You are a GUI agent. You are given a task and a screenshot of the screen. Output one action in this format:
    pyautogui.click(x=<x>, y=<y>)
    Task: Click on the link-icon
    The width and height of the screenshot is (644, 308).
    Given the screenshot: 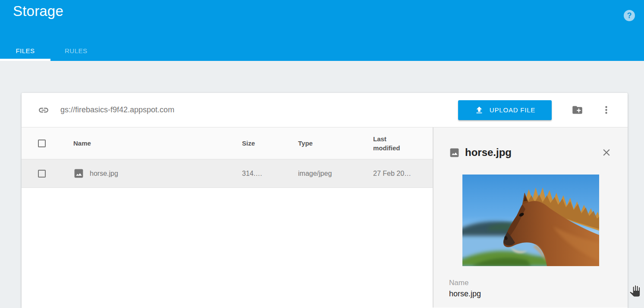 What is the action you would take?
    pyautogui.click(x=44, y=110)
    